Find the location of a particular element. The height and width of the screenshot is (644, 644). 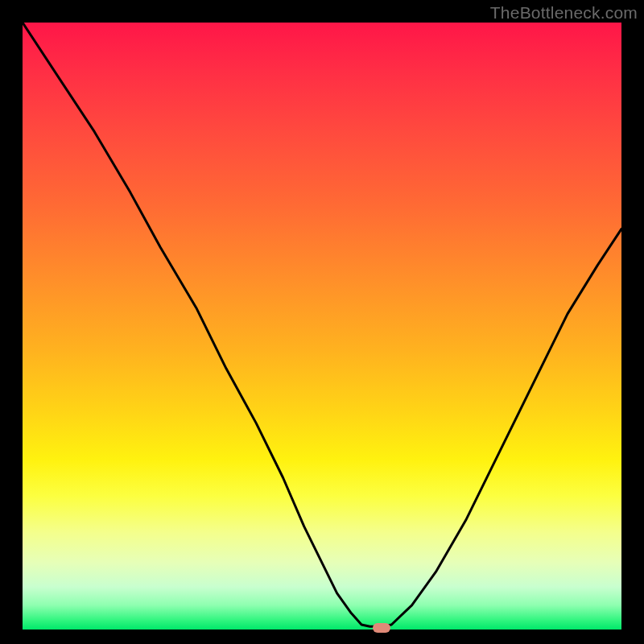

watermark-text: TheBottleneck.com is located at coordinates (564, 13).